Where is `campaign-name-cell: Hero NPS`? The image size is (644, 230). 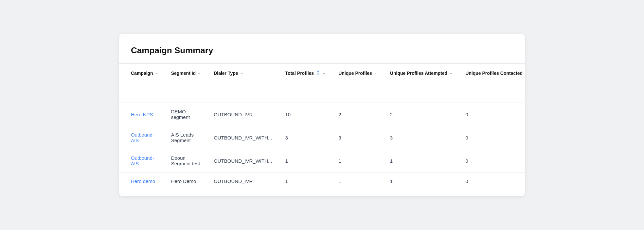
campaign-name-cell: Hero NPS is located at coordinates (142, 114).